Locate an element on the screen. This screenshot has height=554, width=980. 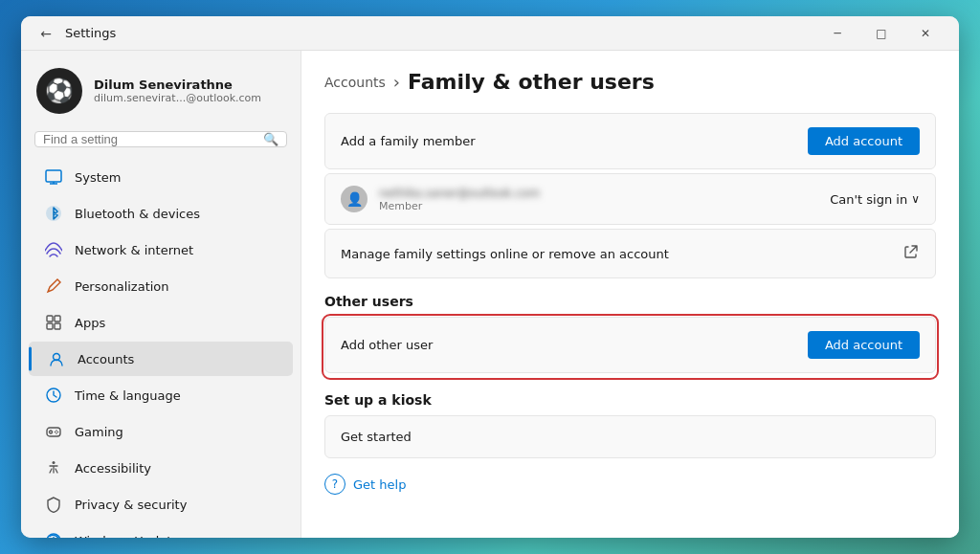
sidebar-label-update: Windows Update is located at coordinates (126, 536).